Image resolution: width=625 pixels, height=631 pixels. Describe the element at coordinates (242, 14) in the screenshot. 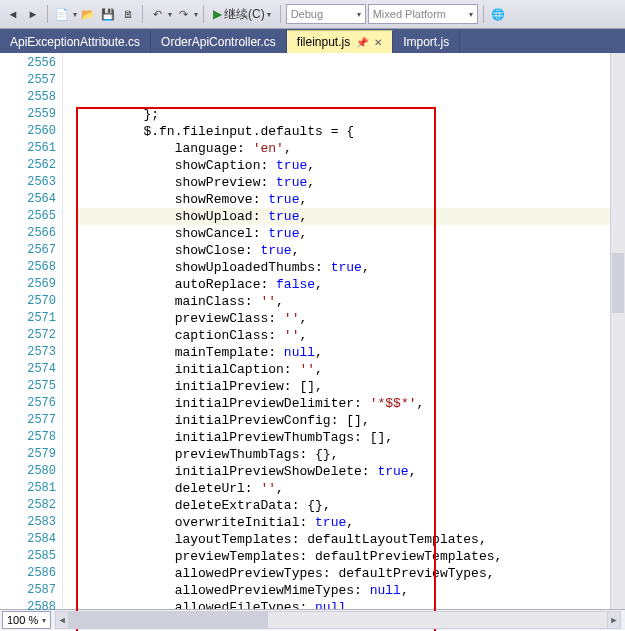

I see `continue-button: ▶ 继续(C) ▾` at that location.